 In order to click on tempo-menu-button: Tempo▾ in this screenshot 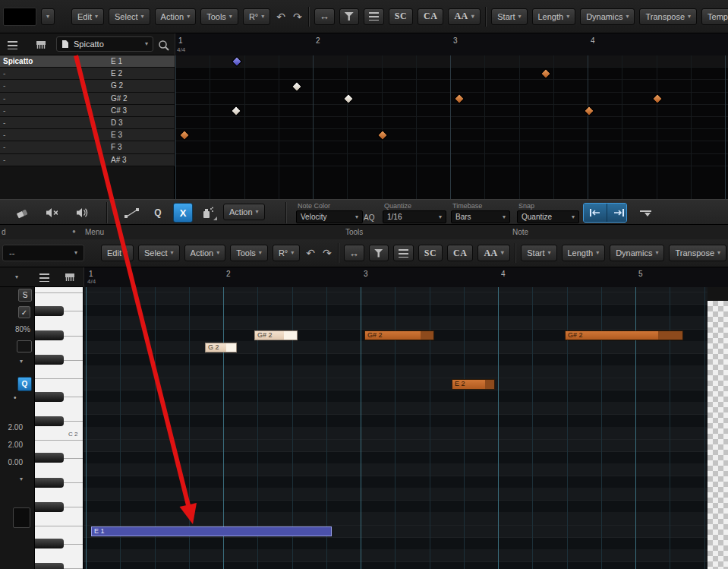, I will do `click(715, 17)`.